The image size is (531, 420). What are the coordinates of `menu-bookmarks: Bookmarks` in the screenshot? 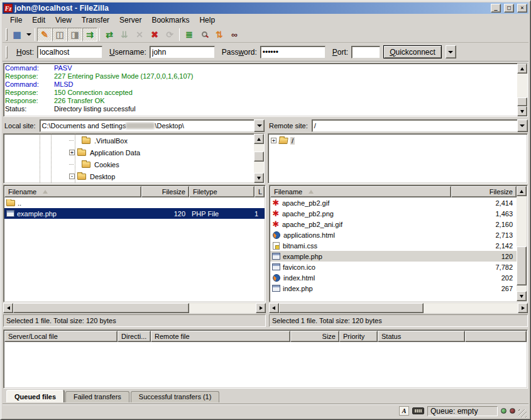 It's located at (170, 20).